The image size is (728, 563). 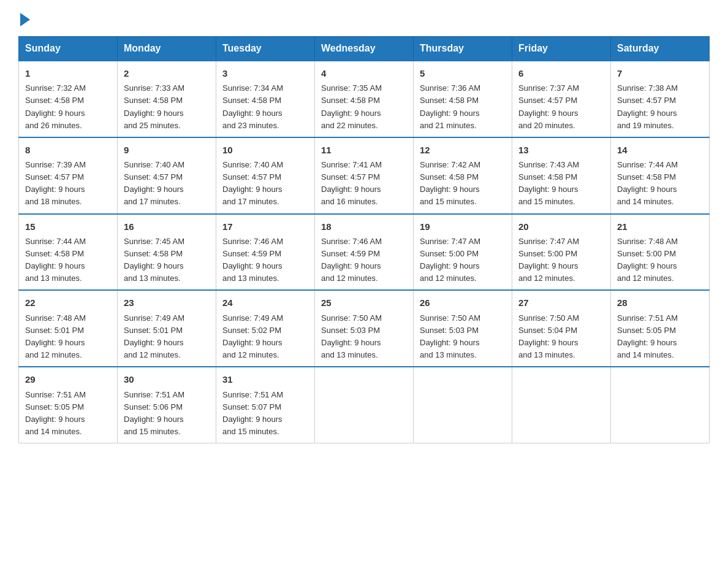 I want to click on day-info: Sunrise: 7:41 AMSunset: 4:57 PMDaylight:…, so click(x=352, y=183).